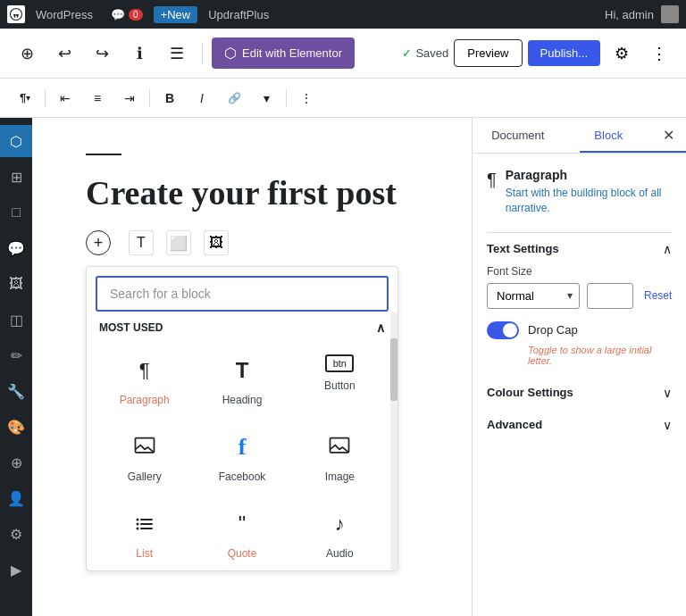 The image size is (686, 616). What do you see at coordinates (241, 532) in the screenshot?
I see `block-item-quote: " Quote` at bounding box center [241, 532].